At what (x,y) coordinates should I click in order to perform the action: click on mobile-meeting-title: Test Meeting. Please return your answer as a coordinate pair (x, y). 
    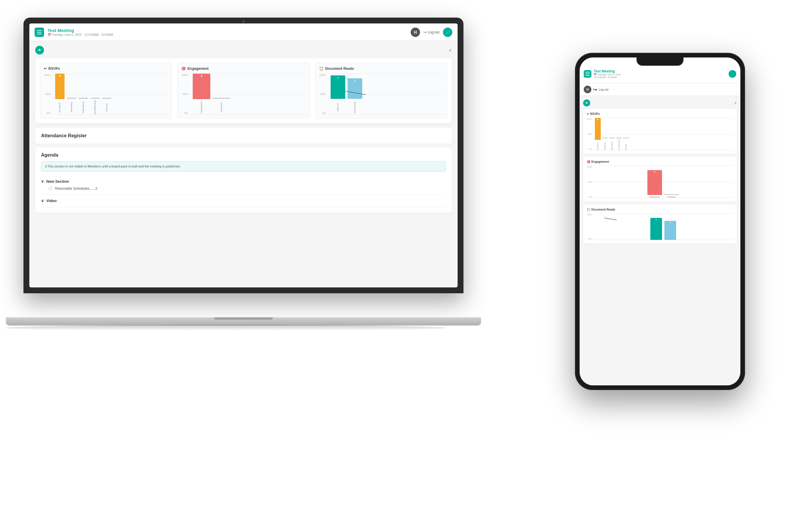
    Looking at the image, I should click on (660, 71).